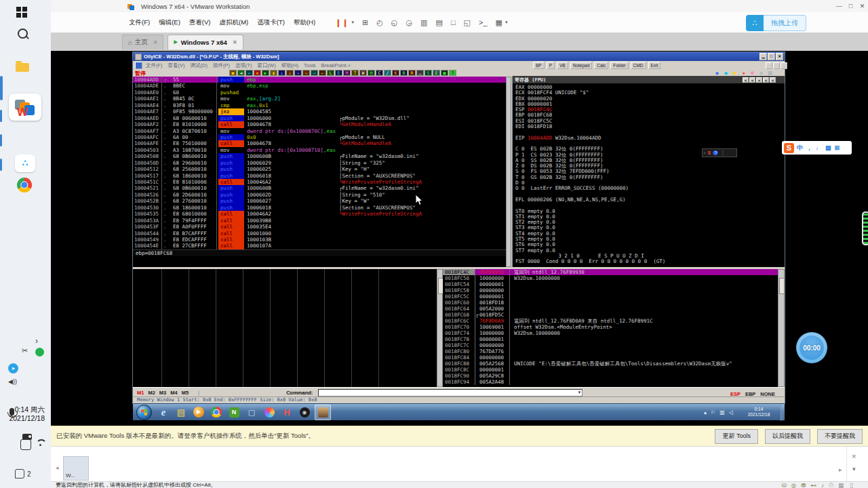  I want to click on update-tools-button: 更新 Tools, so click(736, 436).